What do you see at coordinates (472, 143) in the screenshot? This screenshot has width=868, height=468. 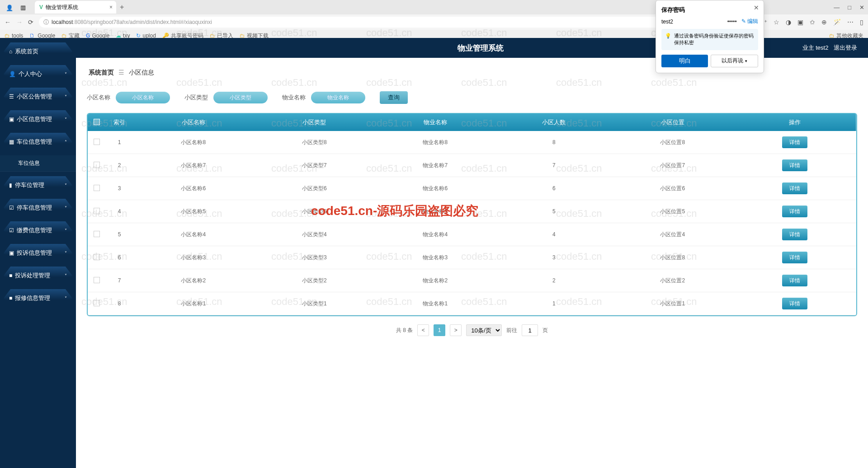 I see `table-row: 1 小区名称8 小区类型8 物业名称8 8 小区位置8 详情` at bounding box center [472, 143].